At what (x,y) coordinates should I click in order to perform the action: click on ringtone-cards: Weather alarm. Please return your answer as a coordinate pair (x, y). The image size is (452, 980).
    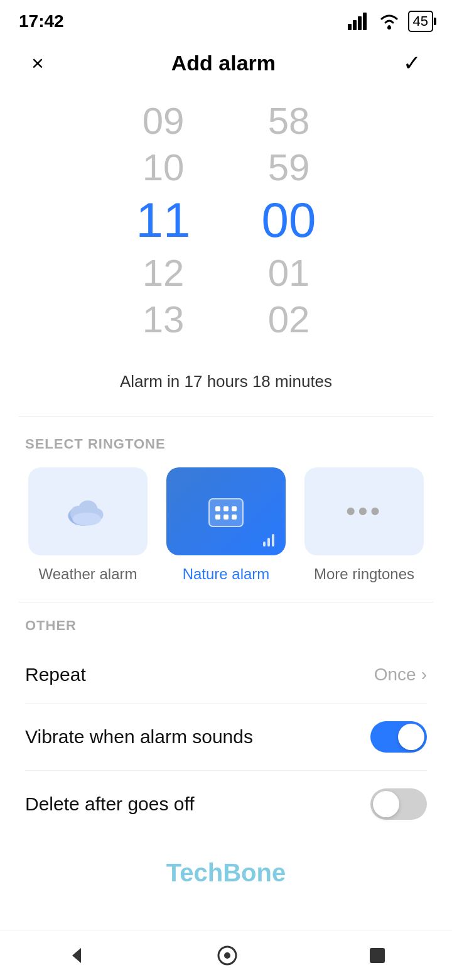
    Looking at the image, I should click on (226, 531).